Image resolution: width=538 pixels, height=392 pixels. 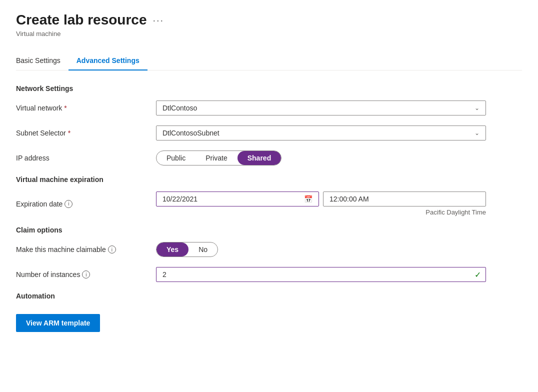 What do you see at coordinates (269, 296) in the screenshot?
I see `automation-title: Automation` at bounding box center [269, 296].